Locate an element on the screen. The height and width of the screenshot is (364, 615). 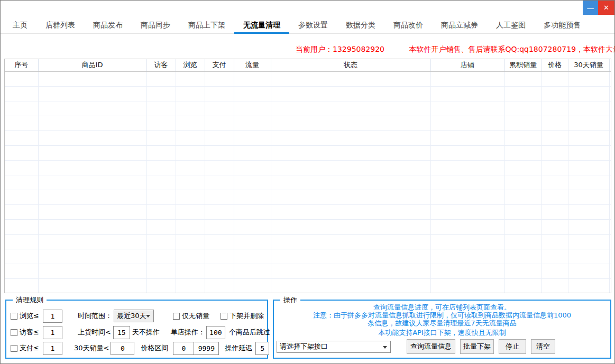
time-range-select: 最近30天 is located at coordinates (134, 316).